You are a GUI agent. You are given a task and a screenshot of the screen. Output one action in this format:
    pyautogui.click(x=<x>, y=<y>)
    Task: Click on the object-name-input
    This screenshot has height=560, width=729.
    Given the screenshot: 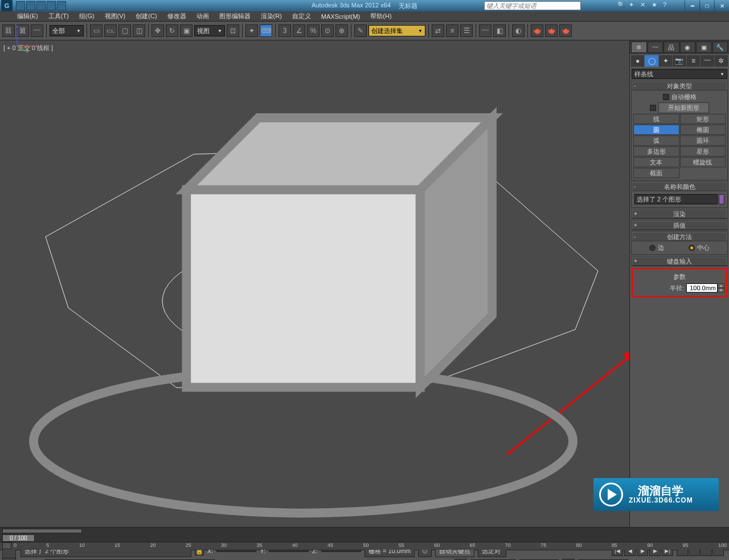 What is the action you would take?
    pyautogui.click(x=676, y=199)
    